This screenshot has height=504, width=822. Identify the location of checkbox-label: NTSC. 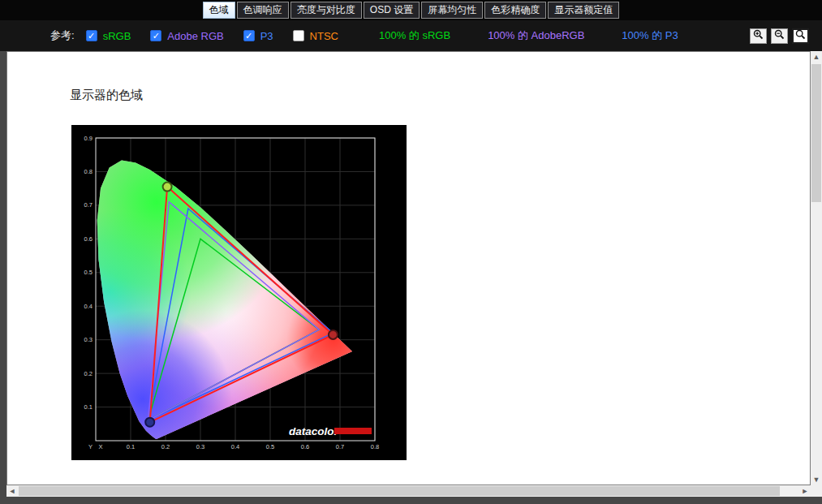
(325, 36).